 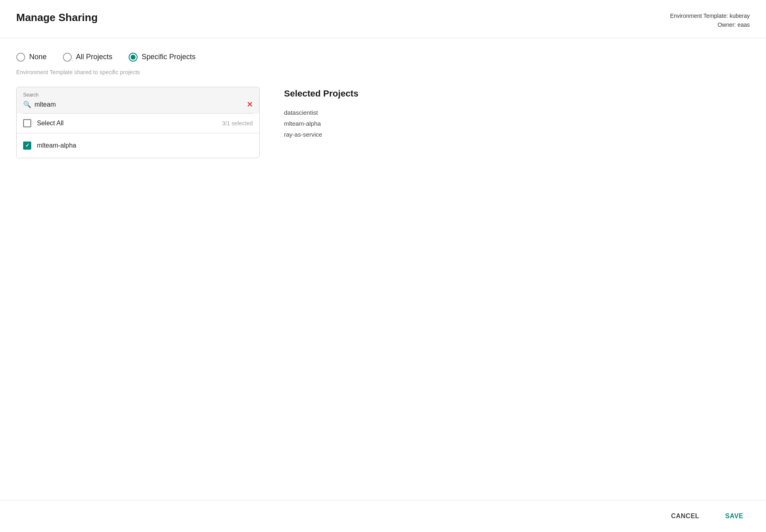 What do you see at coordinates (321, 94) in the screenshot?
I see `selected-projects-title: Selected Projects` at bounding box center [321, 94].